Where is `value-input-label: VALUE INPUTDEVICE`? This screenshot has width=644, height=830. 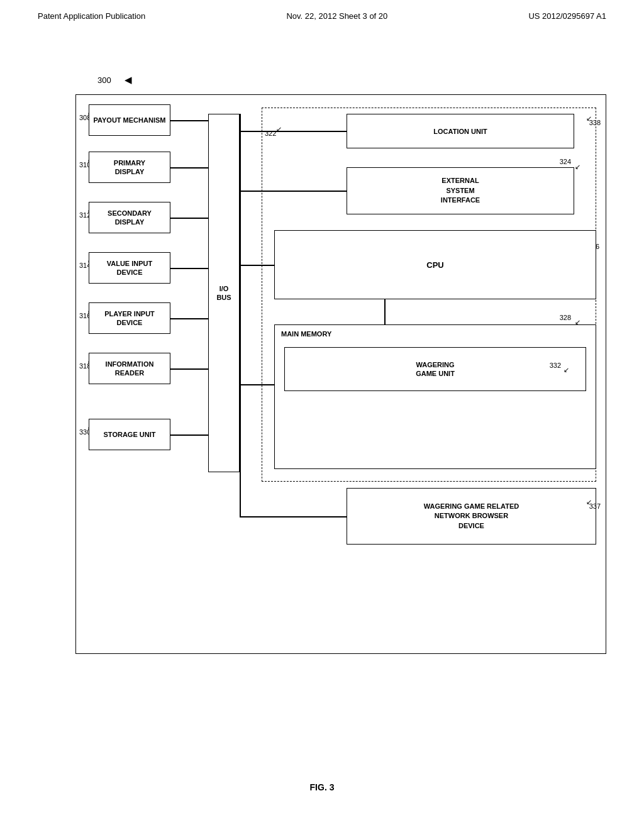
value-input-label: VALUE INPUTDEVICE is located at coordinates (130, 268).